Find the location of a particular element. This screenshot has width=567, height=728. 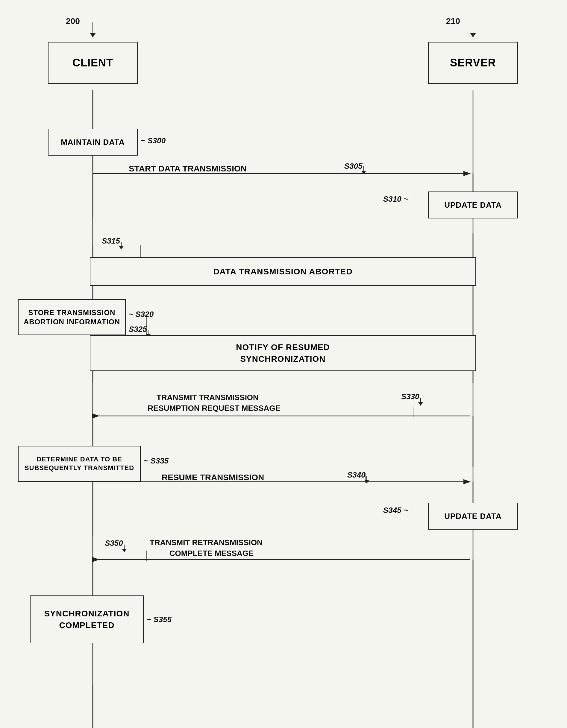

notify-of-resumed-box: NOTIFY OF RESUMEDSYNCHRONIZATION is located at coordinates (283, 353).